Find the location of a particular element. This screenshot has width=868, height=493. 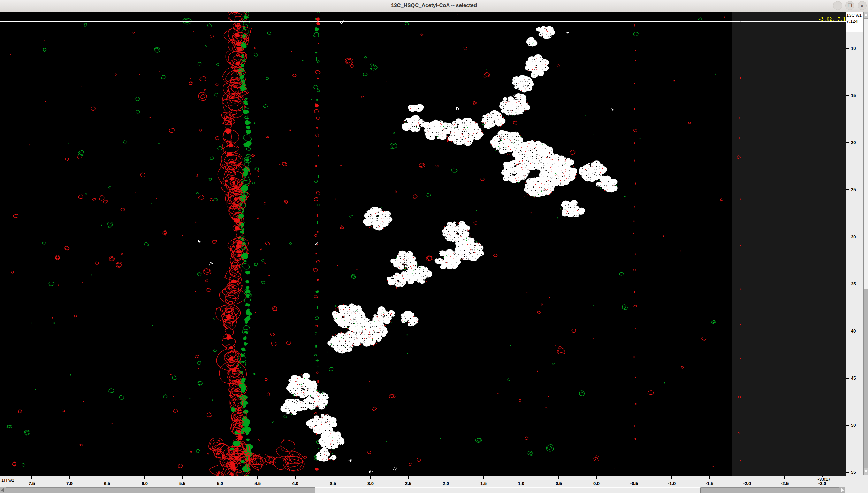

y-cursor-value: 7.124 is located at coordinates (855, 21).